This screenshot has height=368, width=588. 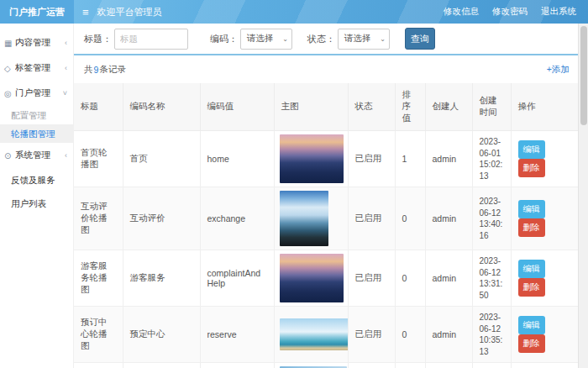 What do you see at coordinates (420, 39) in the screenshot?
I see `query-button: 查询` at bounding box center [420, 39].